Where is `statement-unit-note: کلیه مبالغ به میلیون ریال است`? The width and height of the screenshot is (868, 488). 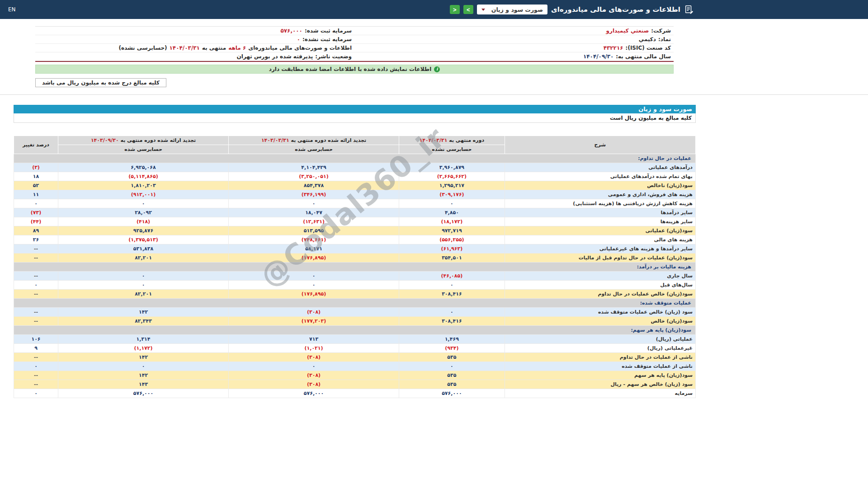
statement-unit-note: کلیه مبالغ به میلیون ریال است is located at coordinates (354, 118).